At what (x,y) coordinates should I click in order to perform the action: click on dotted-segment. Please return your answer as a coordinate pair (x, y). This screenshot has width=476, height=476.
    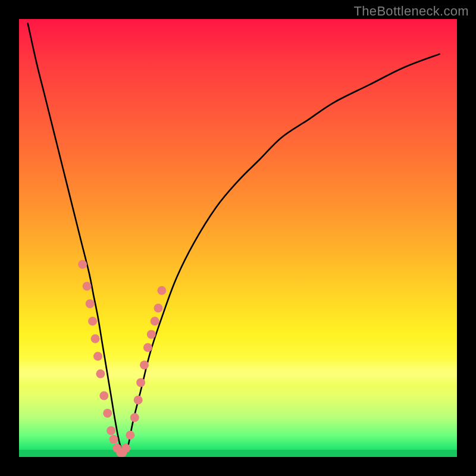
    Looking at the image, I should click on (122, 358).